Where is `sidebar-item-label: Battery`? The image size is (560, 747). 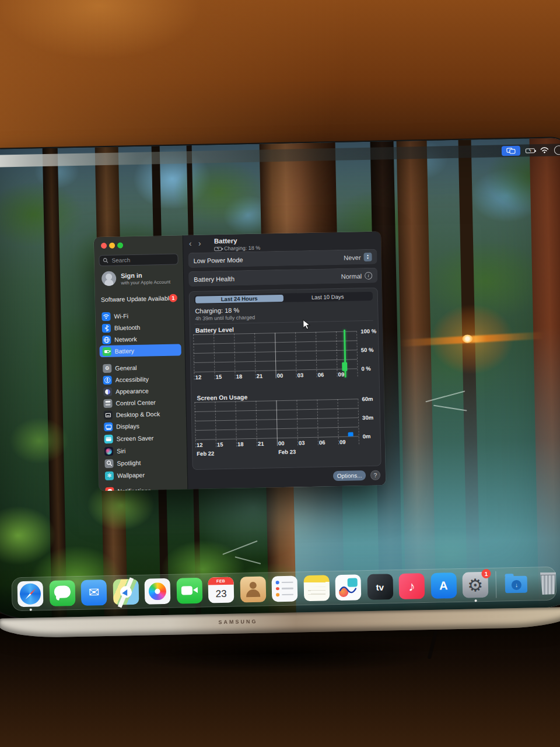 sidebar-item-label: Battery is located at coordinates (125, 351).